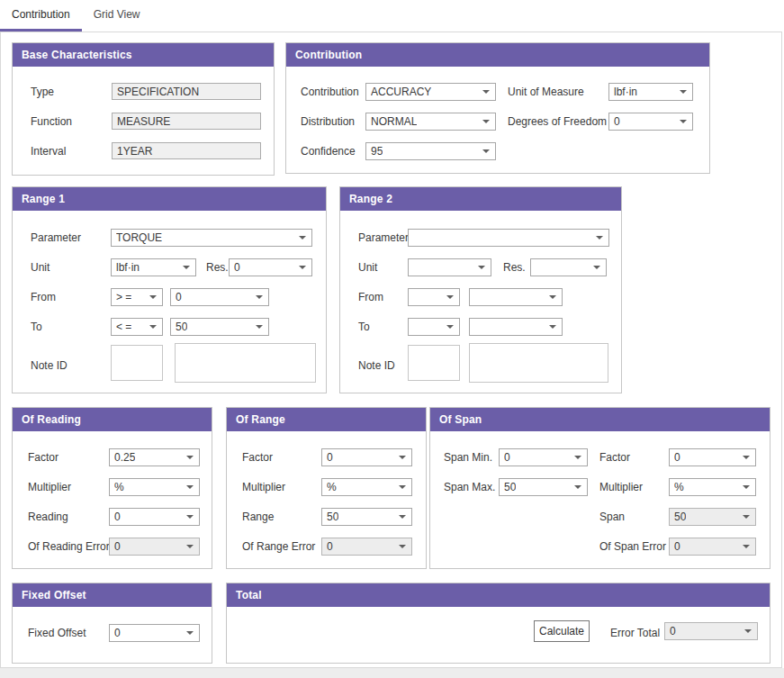  I want to click on type-field: SPECIFICATION, so click(186, 92).